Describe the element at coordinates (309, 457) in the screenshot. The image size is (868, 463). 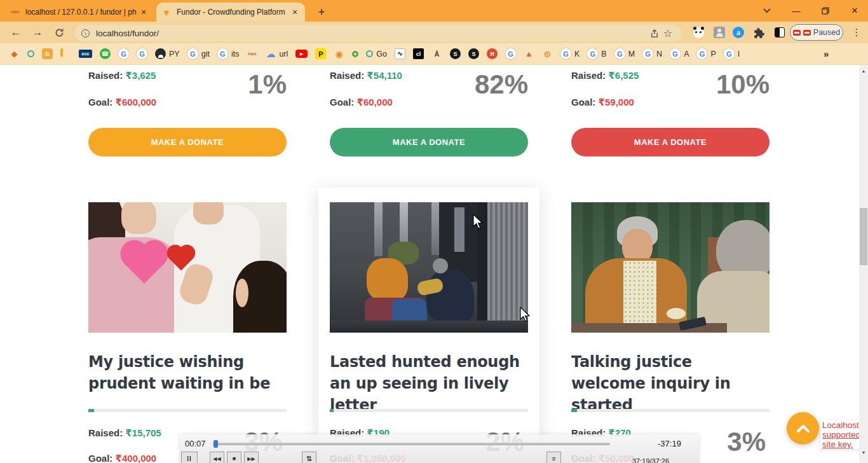
I see `mixer-button: ⇅` at that location.